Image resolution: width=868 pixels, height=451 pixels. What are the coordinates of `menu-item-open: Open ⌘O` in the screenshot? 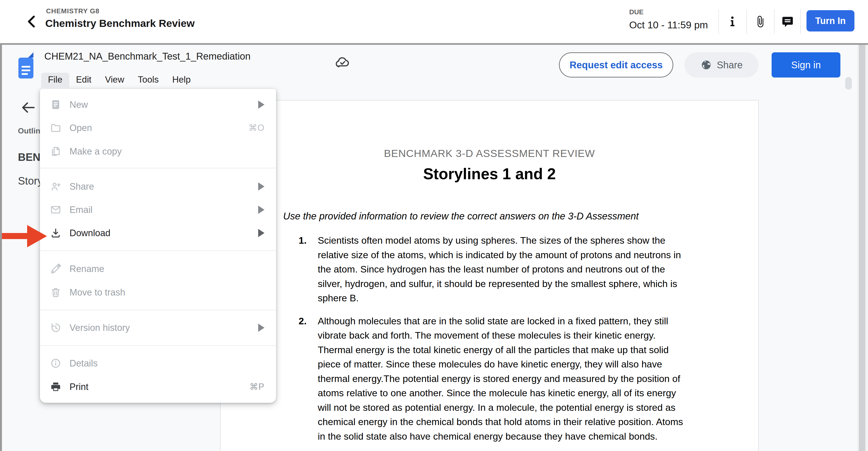 It's located at (158, 128).